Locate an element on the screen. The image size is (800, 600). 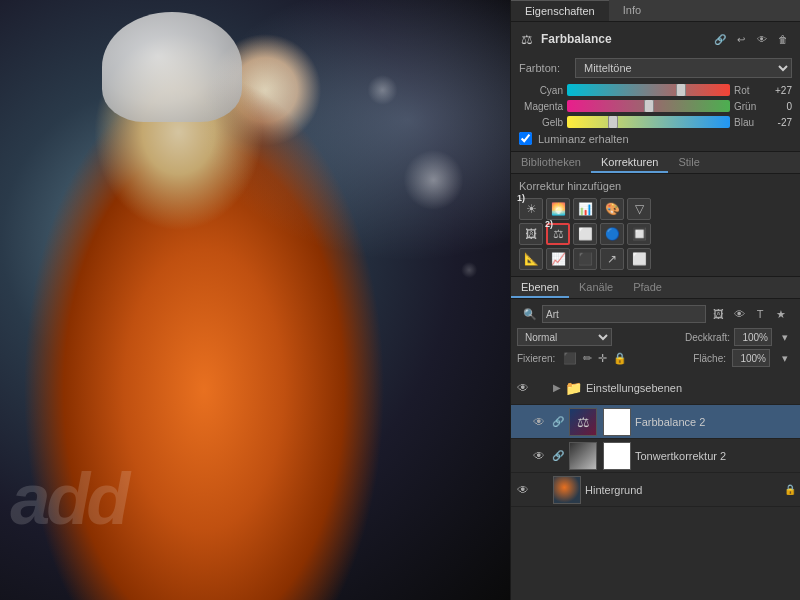
fix-move-icon: ✛ is located at coordinates (602, 358).